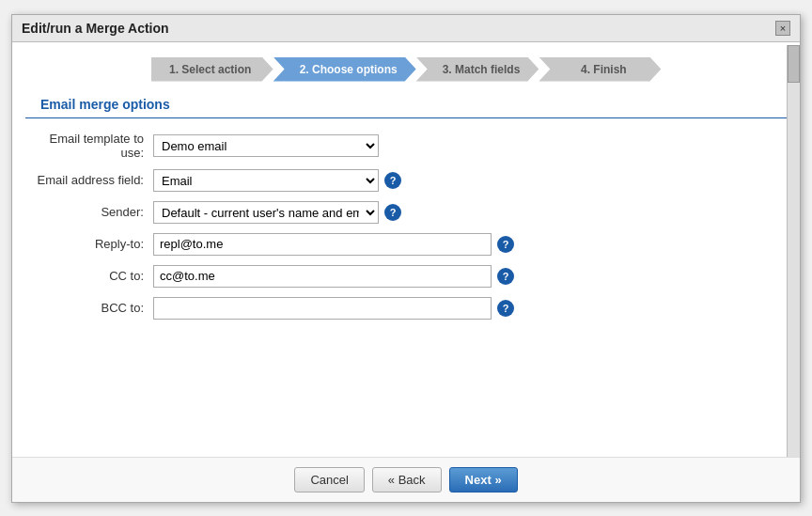 The height and width of the screenshot is (516, 812). Describe the element at coordinates (329, 479) in the screenshot. I see `cancel-button: Cancel` at that location.